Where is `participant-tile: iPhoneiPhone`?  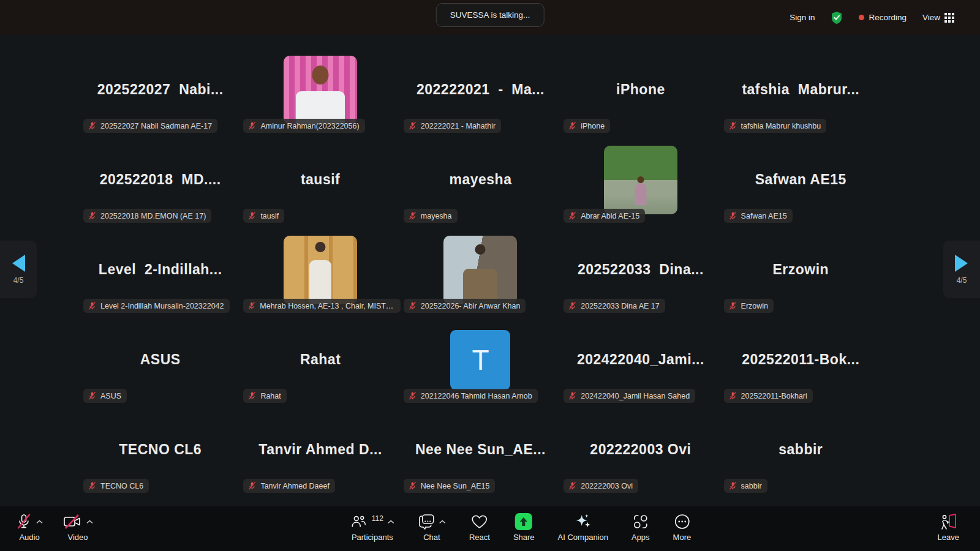 participant-tile: iPhoneiPhone is located at coordinates (641, 89).